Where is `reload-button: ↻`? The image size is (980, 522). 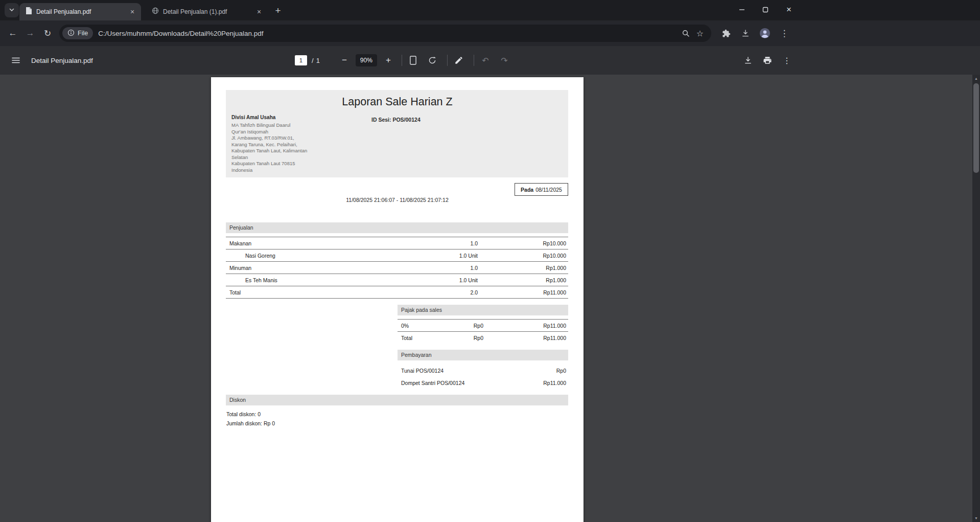
reload-button: ↻ is located at coordinates (48, 33).